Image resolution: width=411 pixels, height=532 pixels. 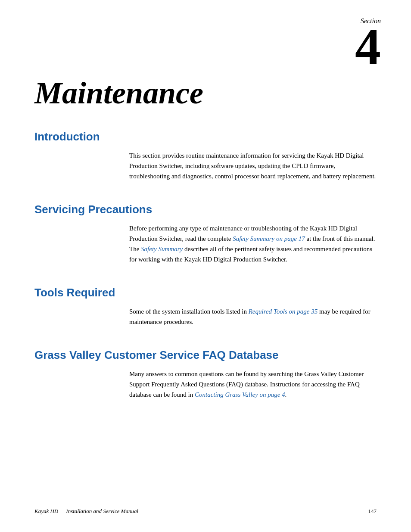 I want to click on footer-left-text: Kayak HD — Installation and Service Manu…, so click(x=86, y=511).